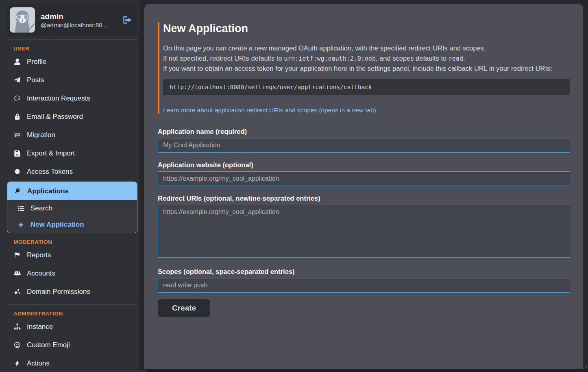 The height and width of the screenshot is (372, 588). What do you see at coordinates (17, 363) in the screenshot?
I see `bolt-icon` at bounding box center [17, 363].